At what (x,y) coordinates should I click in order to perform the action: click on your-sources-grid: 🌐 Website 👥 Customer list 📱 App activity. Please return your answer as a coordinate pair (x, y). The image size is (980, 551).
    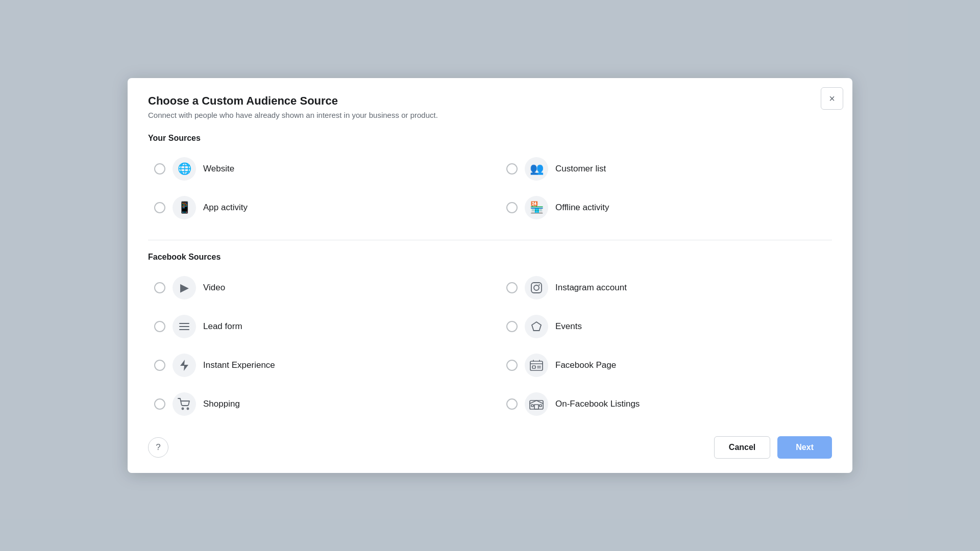
    Looking at the image, I should click on (490, 188).